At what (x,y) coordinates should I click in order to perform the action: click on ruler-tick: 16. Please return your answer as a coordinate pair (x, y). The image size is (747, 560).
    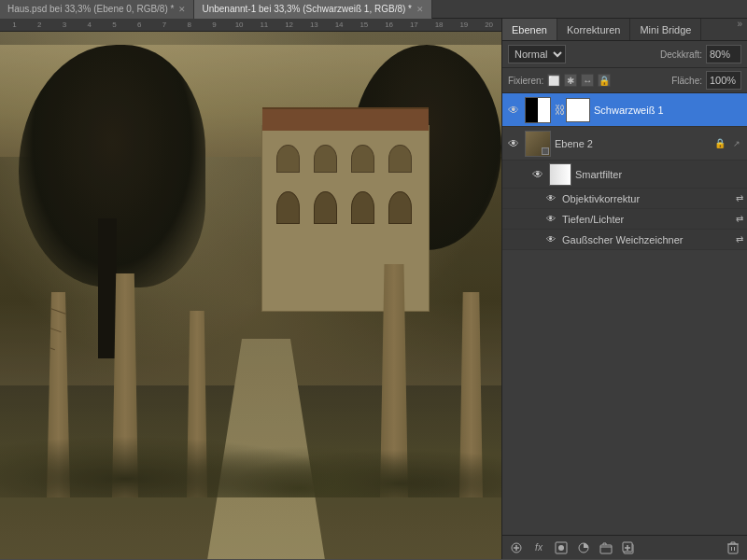
    Looking at the image, I should click on (388, 24).